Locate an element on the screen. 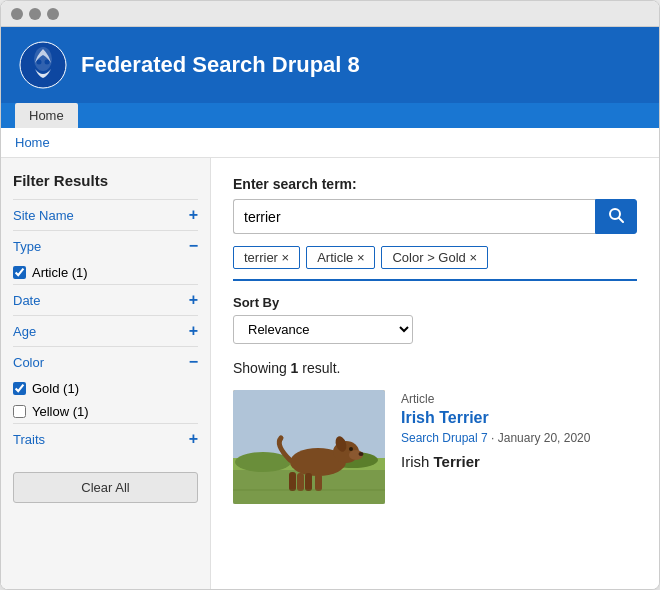 This screenshot has width=660, height=590. filter-tag-terrier: terrier × is located at coordinates (266, 258).